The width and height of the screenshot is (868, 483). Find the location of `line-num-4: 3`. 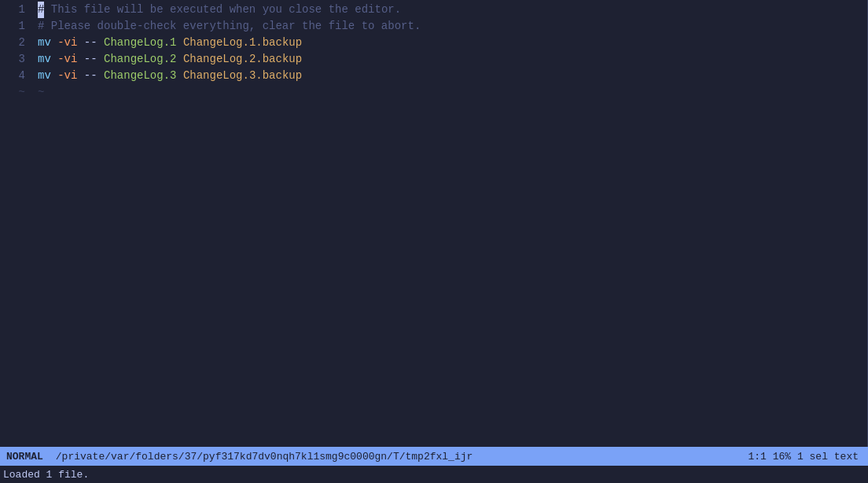

line-num-4: 3 is located at coordinates (13, 60).